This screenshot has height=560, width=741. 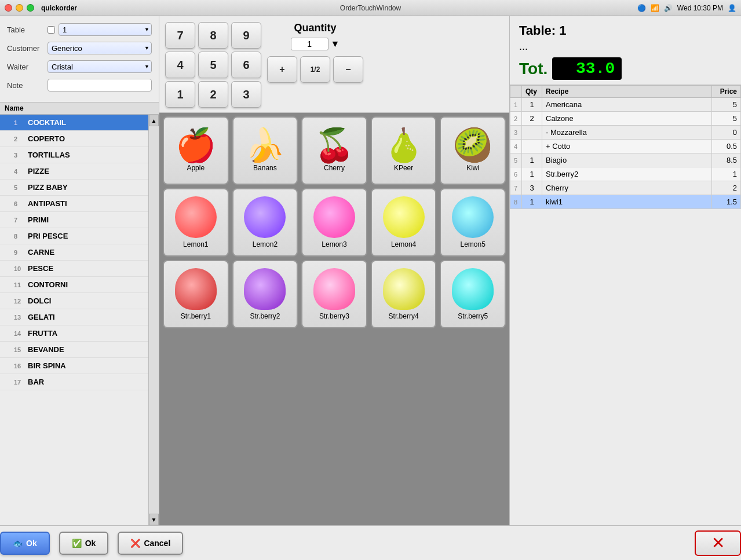 What do you see at coordinates (727, 91) in the screenshot?
I see `col-price: Price` at bounding box center [727, 91].